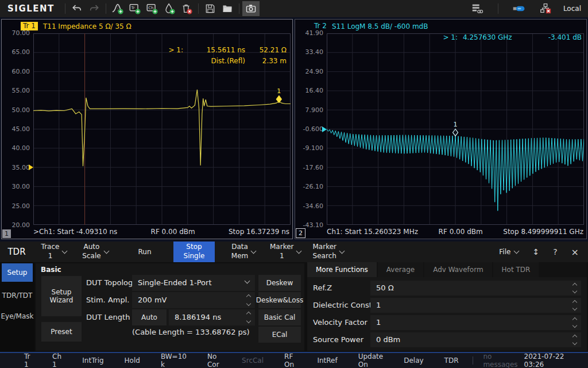 The height and width of the screenshot is (368, 588). Describe the element at coordinates (509, 252) in the screenshot. I see `file-menu: File` at that location.